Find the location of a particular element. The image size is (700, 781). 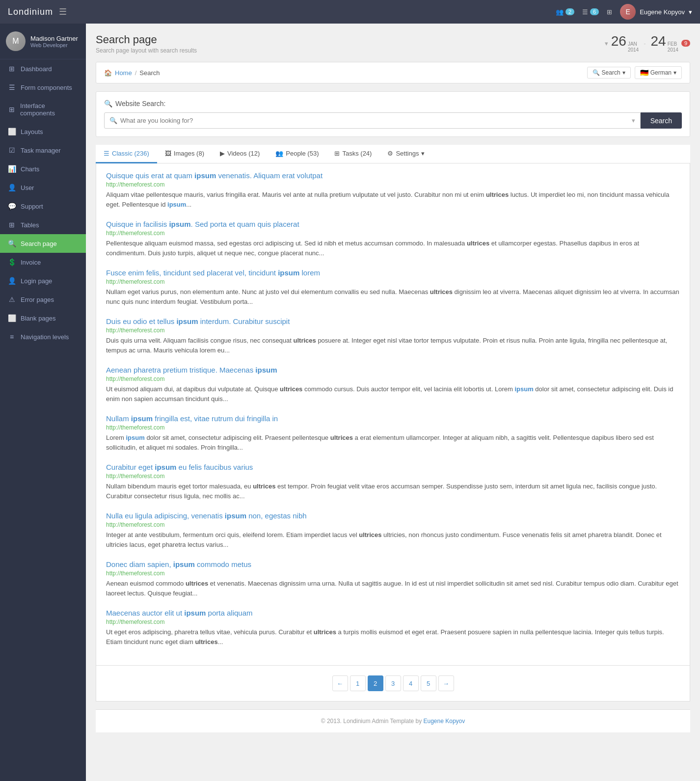

navbar-left: Londinium ☰ is located at coordinates (37, 12).